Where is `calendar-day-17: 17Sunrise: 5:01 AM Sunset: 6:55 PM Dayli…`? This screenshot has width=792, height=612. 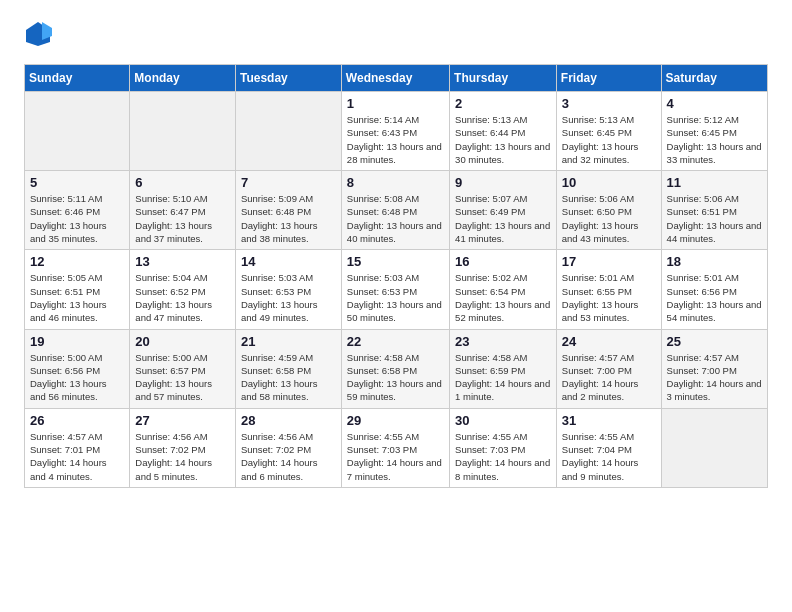 calendar-day-17: 17Sunrise: 5:01 AM Sunset: 6:55 PM Dayli… is located at coordinates (608, 290).